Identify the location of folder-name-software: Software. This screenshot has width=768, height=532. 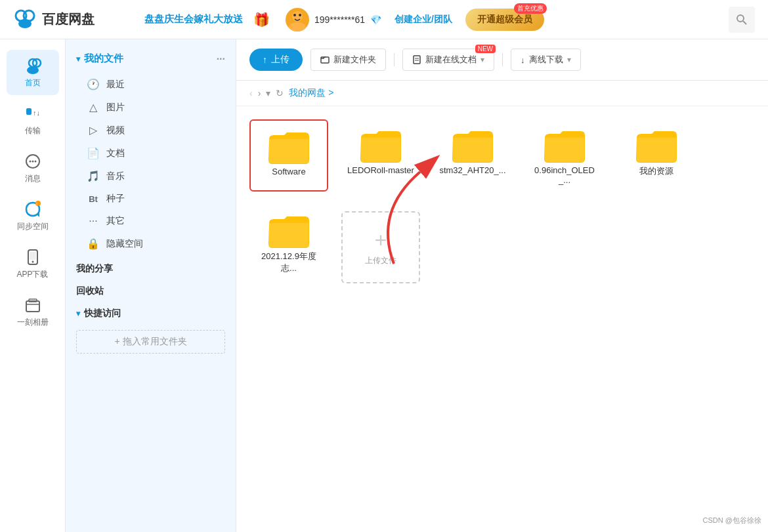
(289, 172).